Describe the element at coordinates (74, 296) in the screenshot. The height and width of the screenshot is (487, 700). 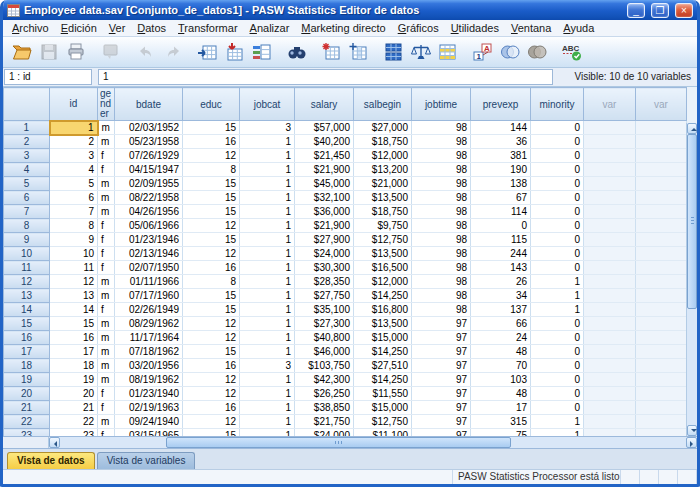
I see `cell-id: 13` at that location.